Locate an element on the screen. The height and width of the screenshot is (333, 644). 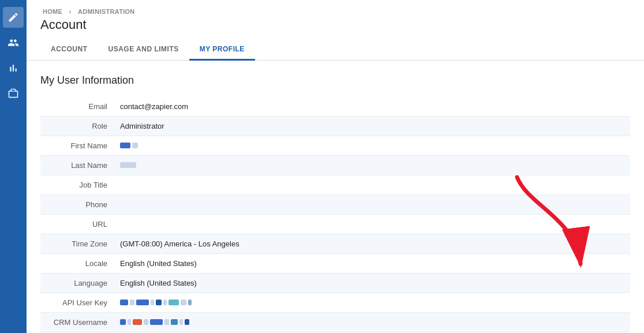
field-value-firstname is located at coordinates (373, 146).